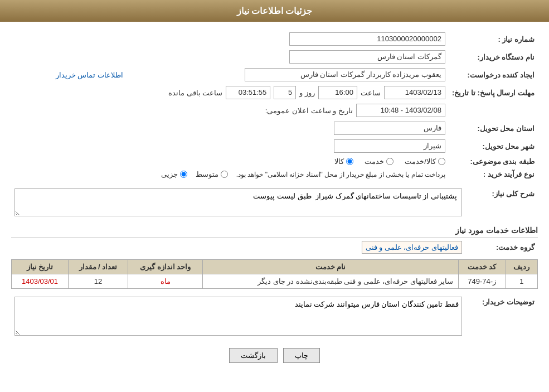 This screenshot has height=392, width=549. What do you see at coordinates (425, 162) in the screenshot?
I see `category-option-goods-service: کالا/خدمت` at bounding box center [425, 162].